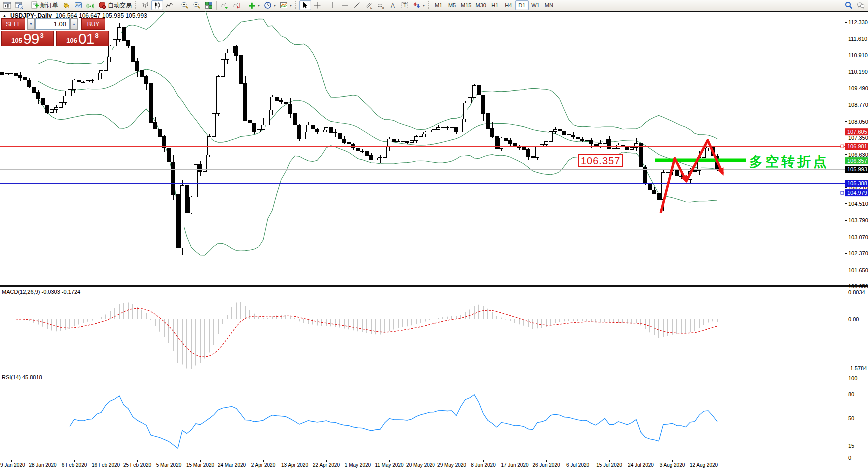 The height and width of the screenshot is (470, 868). What do you see at coordinates (169, 5) in the screenshot?
I see `line-chart-button` at bounding box center [169, 5].